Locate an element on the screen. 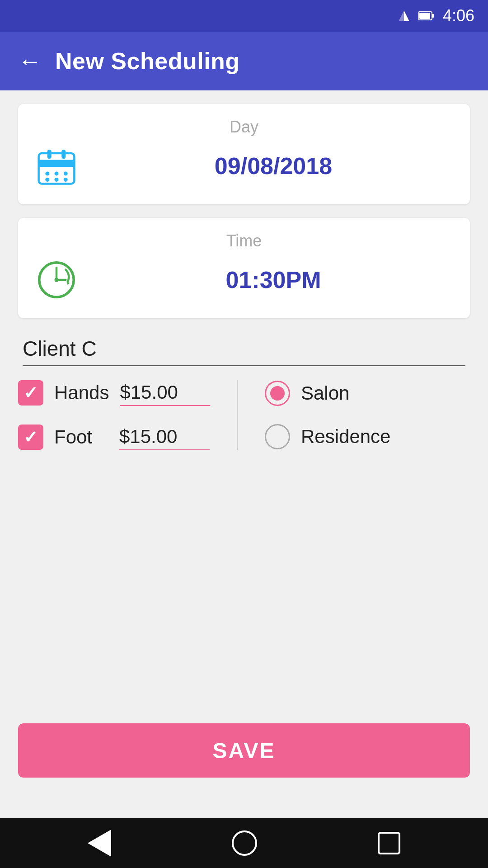 This screenshot has width=488, height=868. page-title: New Scheduling is located at coordinates (147, 61).